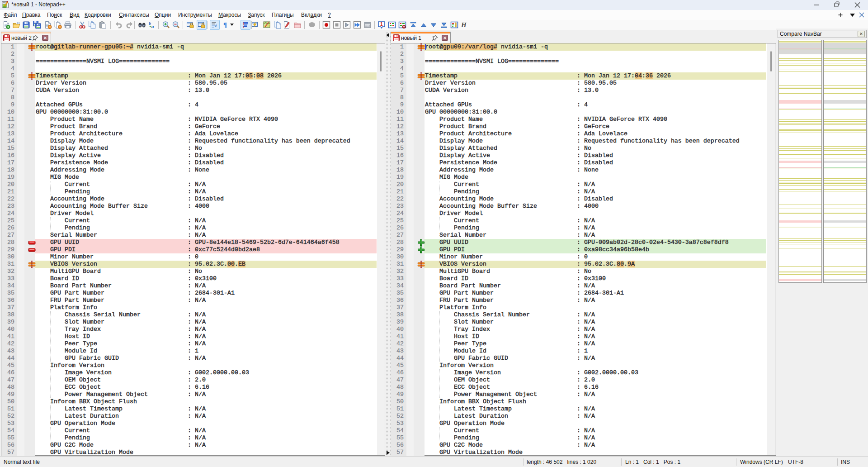 The height and width of the screenshot is (467, 868). Describe the element at coordinates (382, 24) in the screenshot. I see `svg-text: 1` at that location.